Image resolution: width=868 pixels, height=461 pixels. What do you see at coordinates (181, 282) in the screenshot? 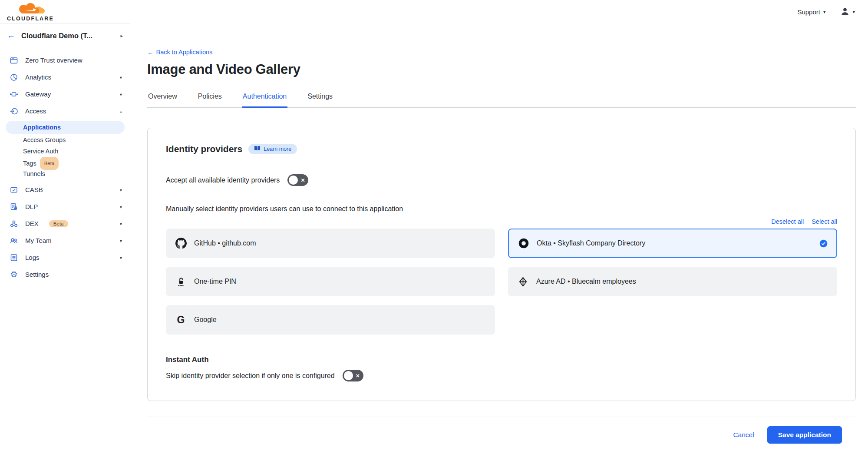
I see `one-time-pin-icon` at bounding box center [181, 282].